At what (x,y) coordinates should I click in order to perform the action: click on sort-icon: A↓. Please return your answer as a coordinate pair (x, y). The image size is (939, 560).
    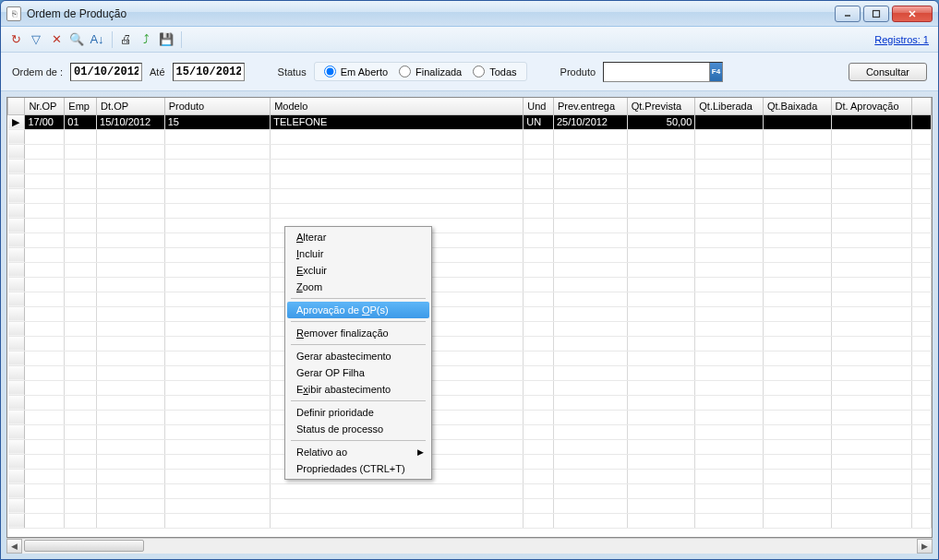
    Looking at the image, I should click on (97, 40).